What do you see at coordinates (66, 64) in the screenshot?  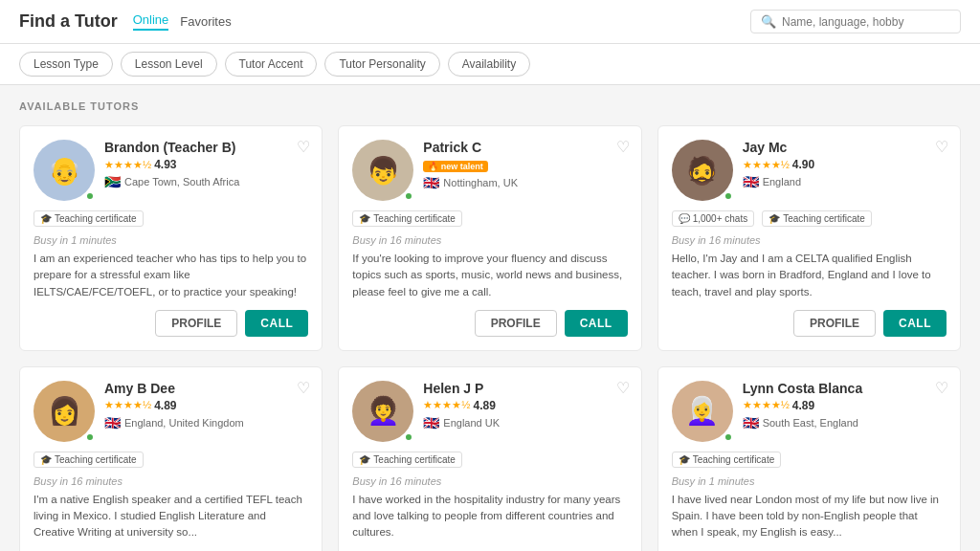 I see `filter-lesson-type: Lesson Type` at bounding box center [66, 64].